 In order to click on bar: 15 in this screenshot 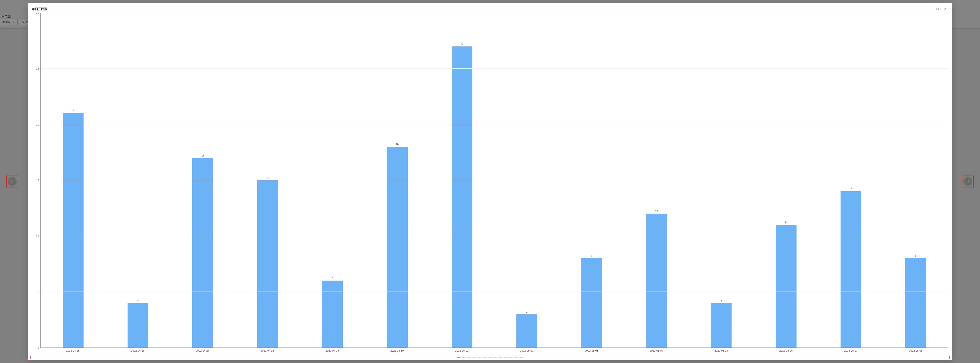, I will do `click(268, 264)`.